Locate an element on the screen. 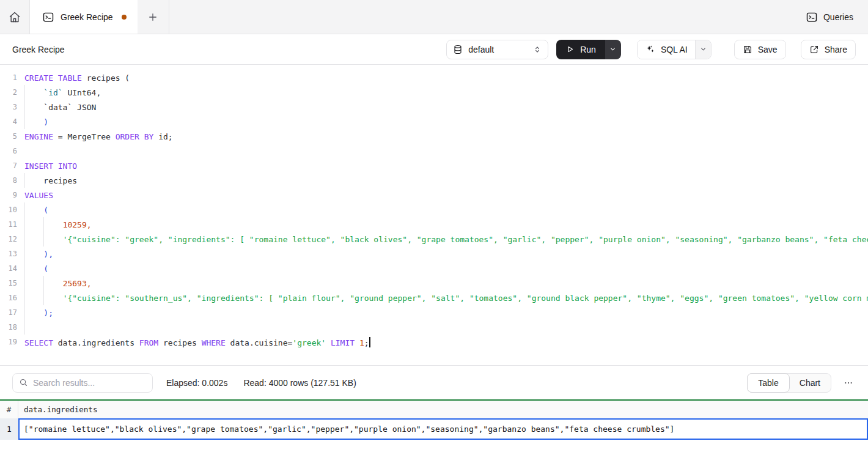 The image size is (868, 452). results-table: # data.ingredients 1["romaine lettuce","… is located at coordinates (434, 420).